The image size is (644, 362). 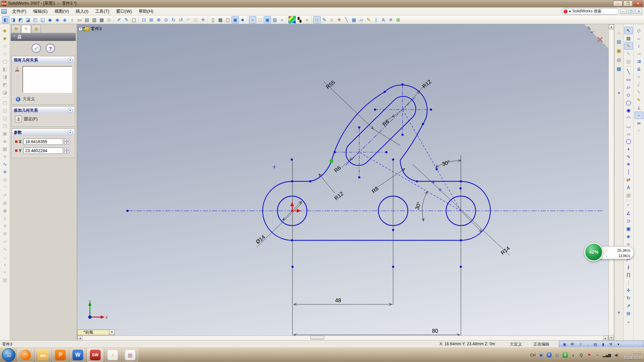 What do you see at coordinates (173, 20) in the screenshot?
I see `rotate-view-icon: ↻` at bounding box center [173, 20].